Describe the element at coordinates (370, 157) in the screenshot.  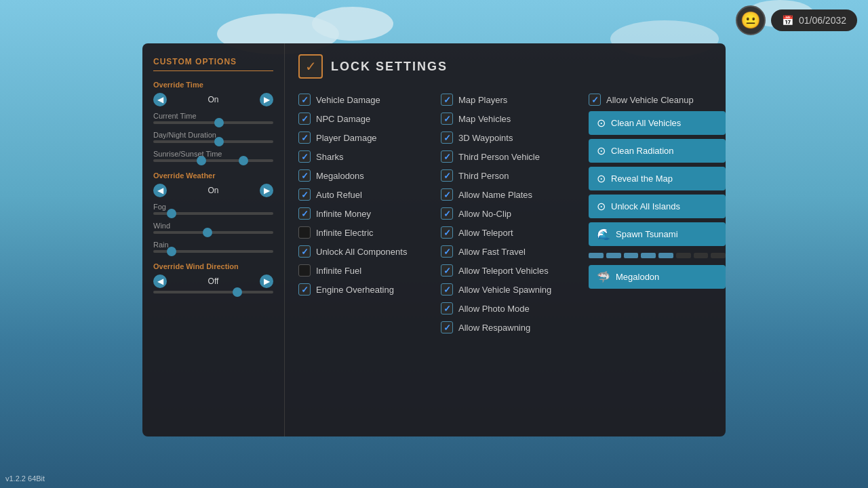
I see `cb-sharks: Sharks` at that location.